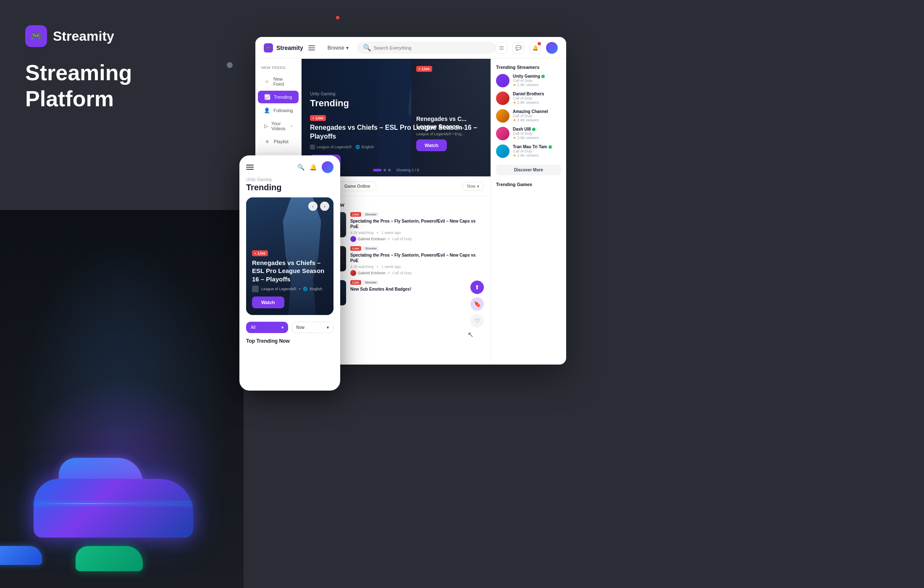 The width and height of the screenshot is (924, 588). I want to click on screen-icon: ⊡, so click(501, 48).